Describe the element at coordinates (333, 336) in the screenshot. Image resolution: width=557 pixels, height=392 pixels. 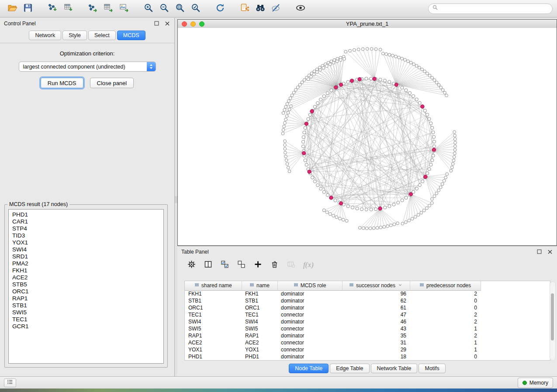
I see `table-row: RAP1RAP1dominator352` at that location.